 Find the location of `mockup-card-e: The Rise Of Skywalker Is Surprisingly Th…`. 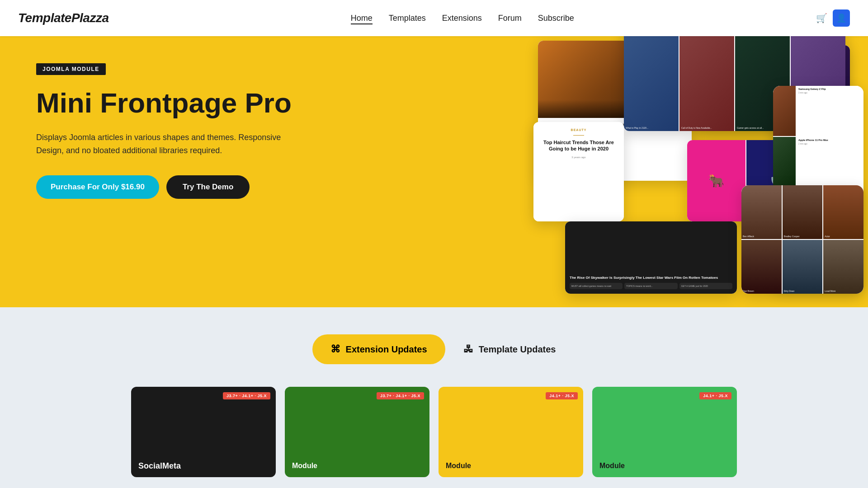

mockup-card-e: The Rise Of Skywalker Is Surprisingly Th… is located at coordinates (651, 258).